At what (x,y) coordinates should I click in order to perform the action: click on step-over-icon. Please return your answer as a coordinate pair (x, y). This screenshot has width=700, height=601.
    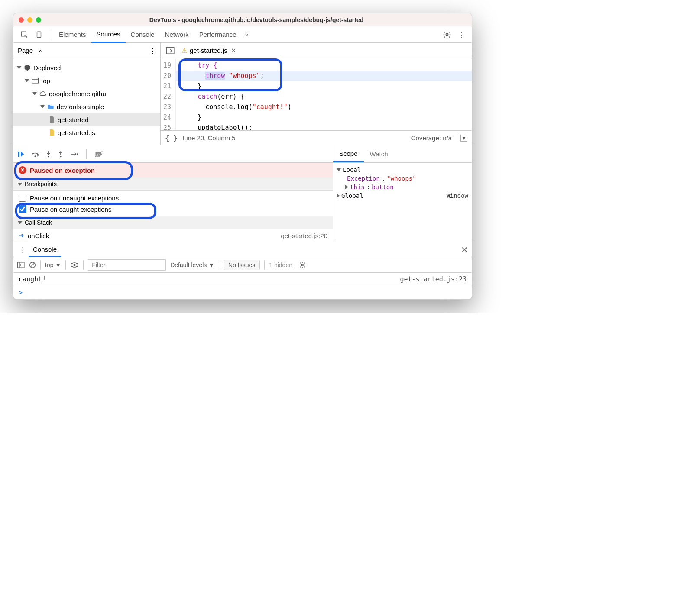
    Looking at the image, I should click on (35, 154).